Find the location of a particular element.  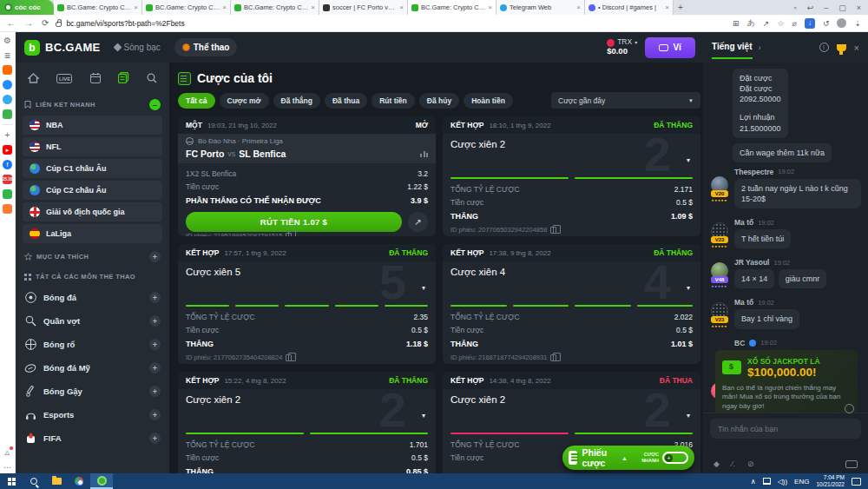

pip-icon: ▫ is located at coordinates (795, 8).